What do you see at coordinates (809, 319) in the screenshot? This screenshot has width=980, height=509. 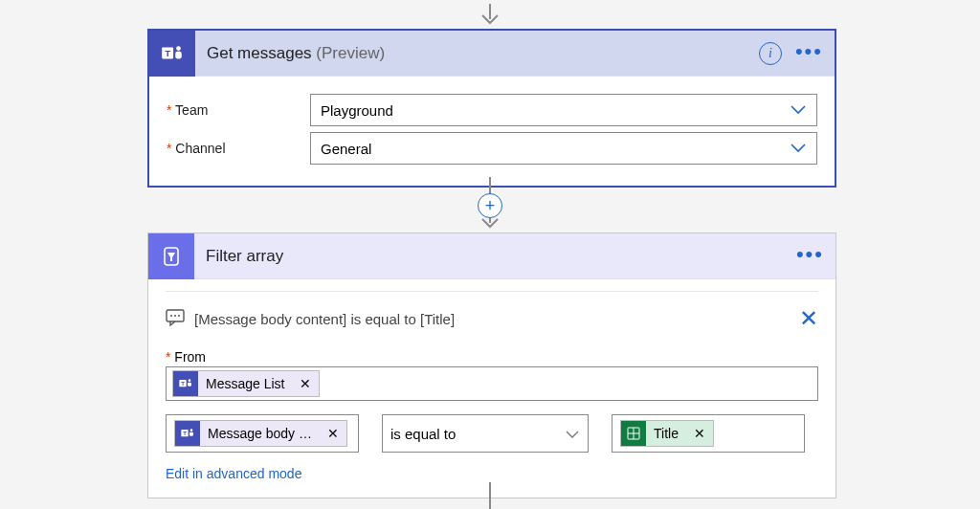 I see `close-icon: ✕` at bounding box center [809, 319].